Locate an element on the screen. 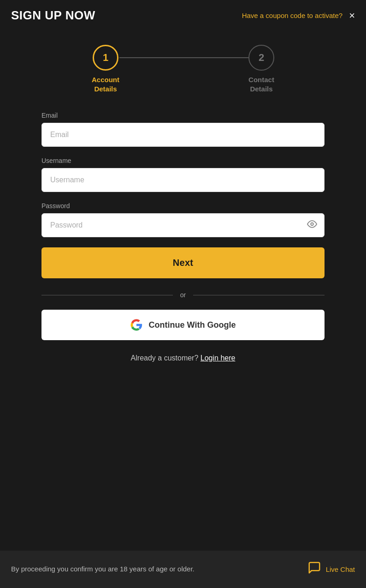 The height and width of the screenshot is (588, 366). google-button: Continue With Google is located at coordinates (183, 325).